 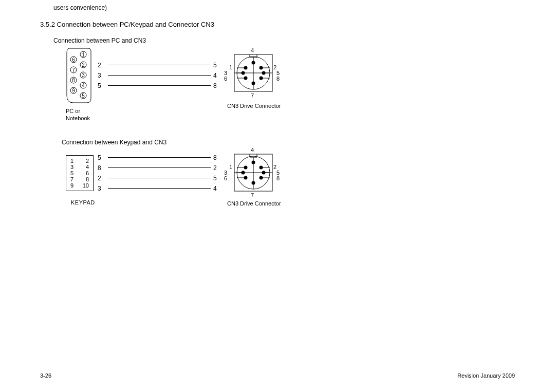 I want to click on kp-r-4: 10, so click(x=86, y=185).